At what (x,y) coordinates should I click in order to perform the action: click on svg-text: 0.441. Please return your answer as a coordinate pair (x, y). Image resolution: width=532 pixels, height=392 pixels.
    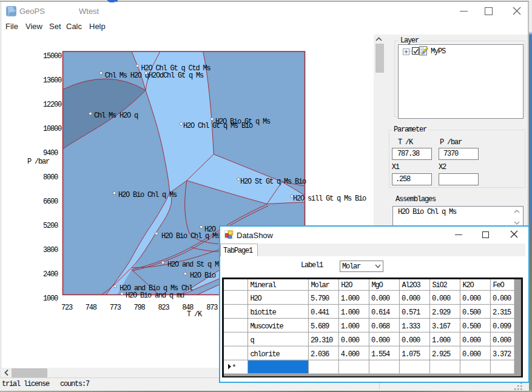
    Looking at the image, I should click on (320, 312).